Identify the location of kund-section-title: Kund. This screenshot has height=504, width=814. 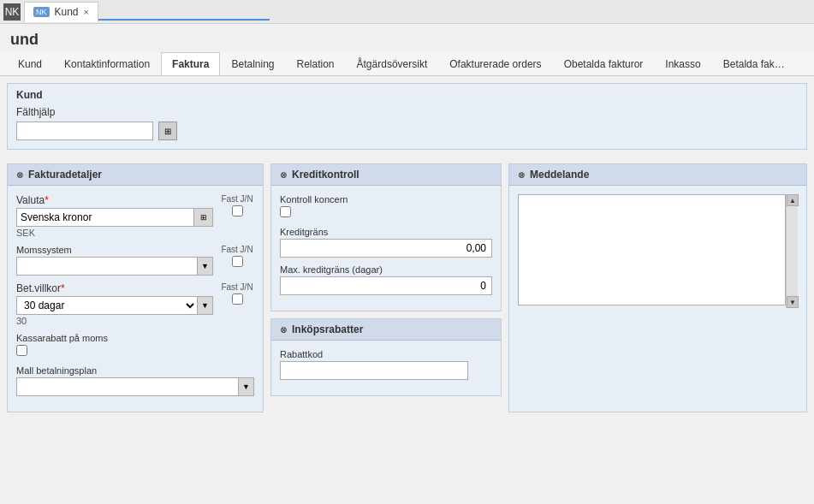
(407, 95).